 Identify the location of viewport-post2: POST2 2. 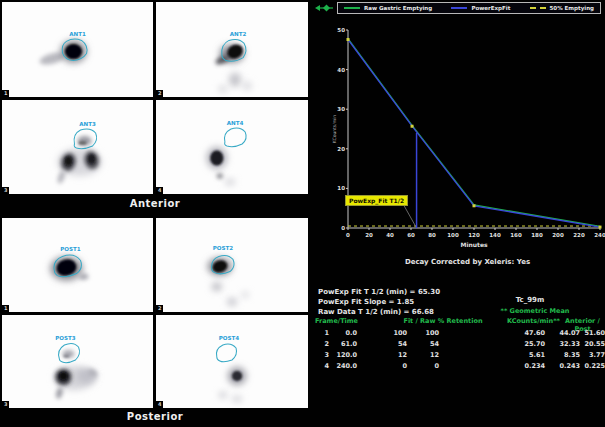
(232, 265).